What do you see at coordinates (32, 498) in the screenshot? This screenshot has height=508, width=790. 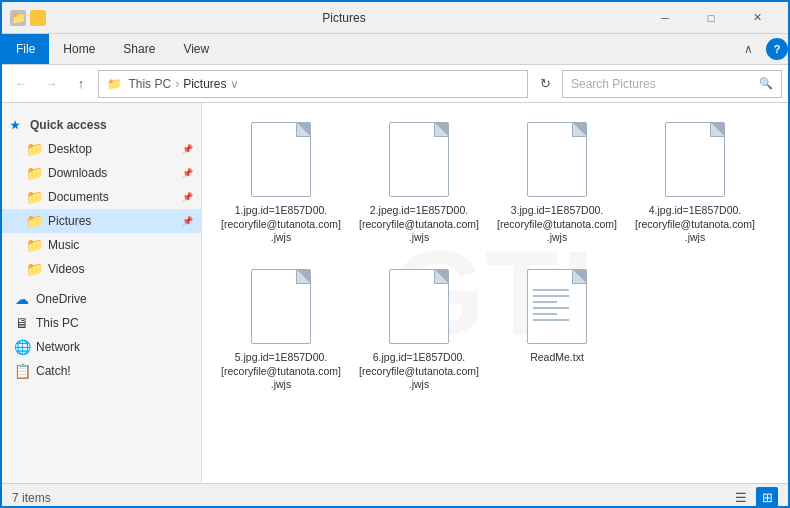 I see `item-count: 7 items` at bounding box center [32, 498].